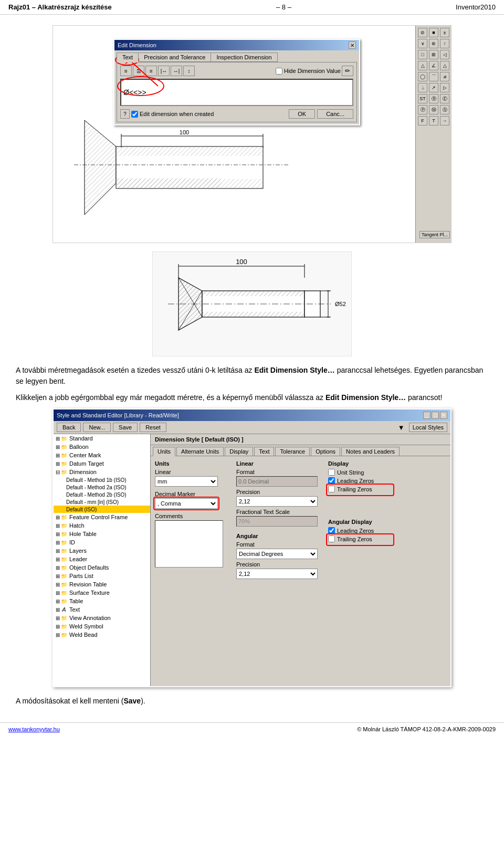 This screenshot has height=851, width=504. What do you see at coordinates (423, 55) in the screenshot?
I see `toolbar-icon-7: □` at bounding box center [423, 55].